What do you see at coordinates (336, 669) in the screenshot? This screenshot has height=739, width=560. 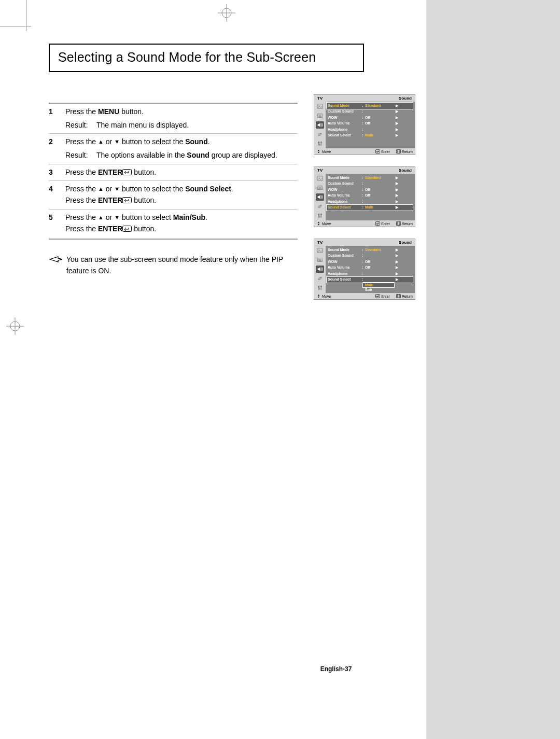 I see `page-number: English-37` at bounding box center [336, 669].